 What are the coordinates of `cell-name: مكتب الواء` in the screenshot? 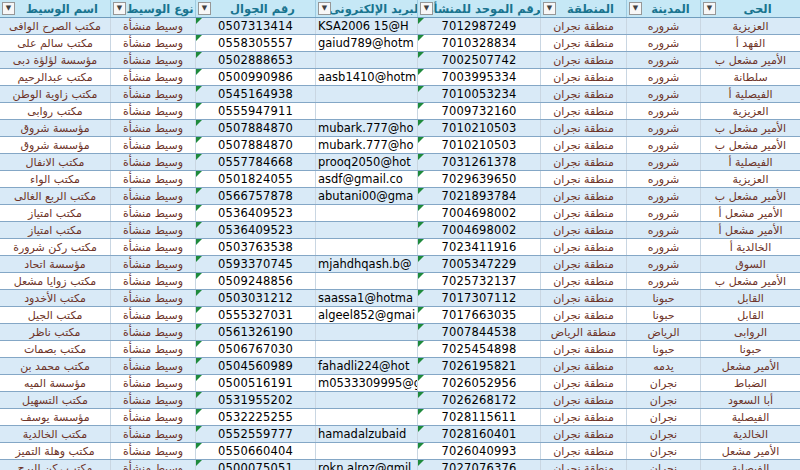 It's located at (55, 179).